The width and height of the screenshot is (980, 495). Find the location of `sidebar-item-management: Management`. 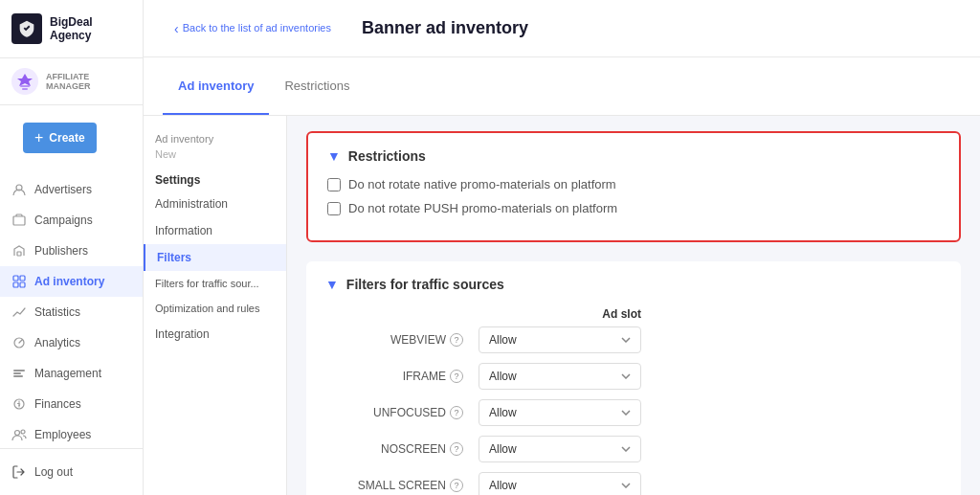

sidebar-item-management: Management is located at coordinates (71, 373).